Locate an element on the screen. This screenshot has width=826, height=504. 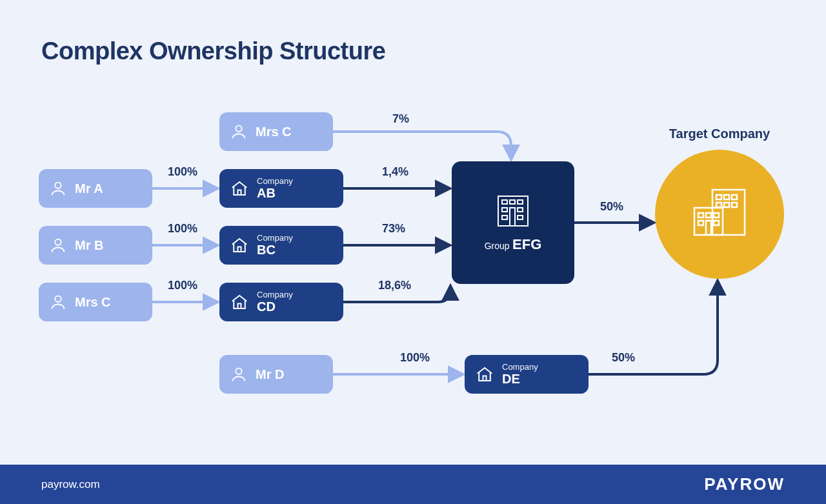
company-bc: Company BC is located at coordinates (281, 245).